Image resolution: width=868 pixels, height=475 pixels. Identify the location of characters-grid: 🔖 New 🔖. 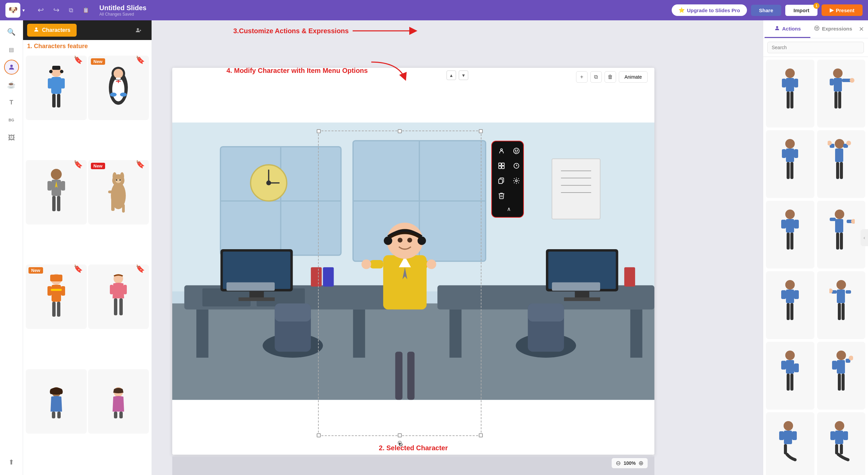
(87, 264).